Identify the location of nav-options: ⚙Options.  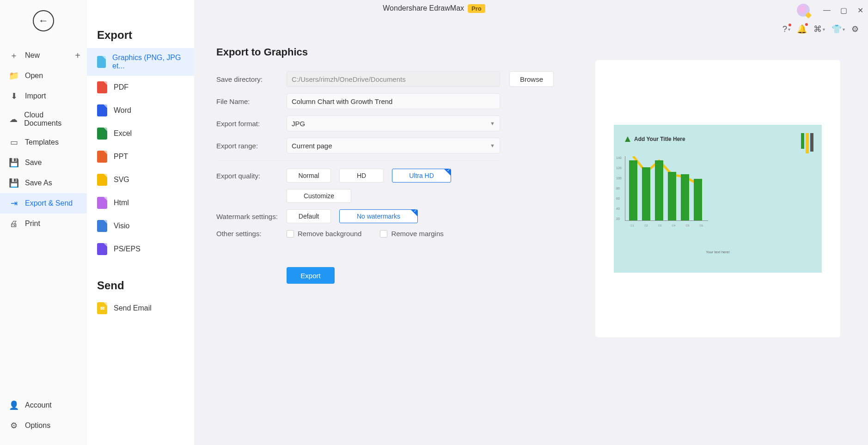
(43, 426).